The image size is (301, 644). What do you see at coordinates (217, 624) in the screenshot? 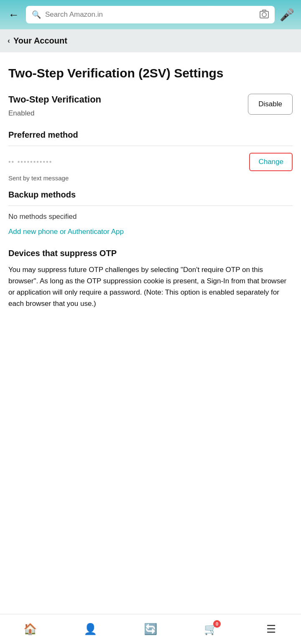
I see `cart-badge: 0` at bounding box center [217, 624].